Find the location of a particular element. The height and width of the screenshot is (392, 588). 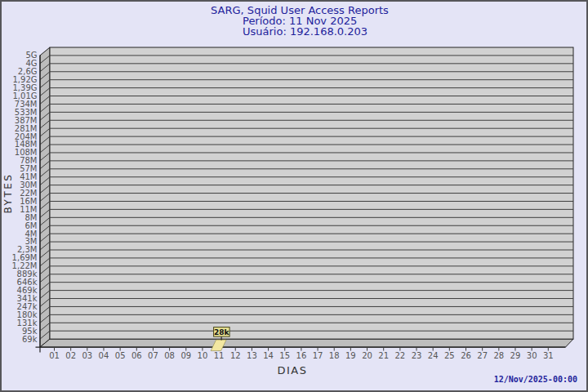

x-axis-tick-label: 29 is located at coordinates (516, 356).